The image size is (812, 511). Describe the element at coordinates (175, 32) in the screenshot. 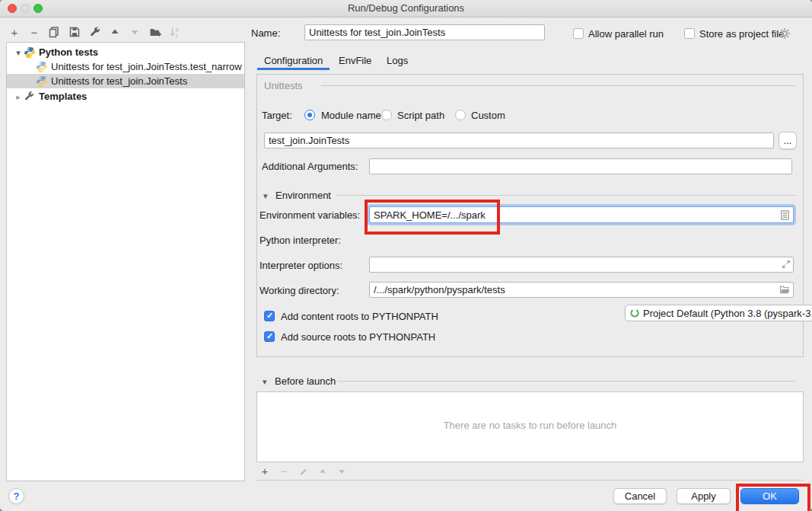

I see `sort-alphabetically-icon: az` at that location.